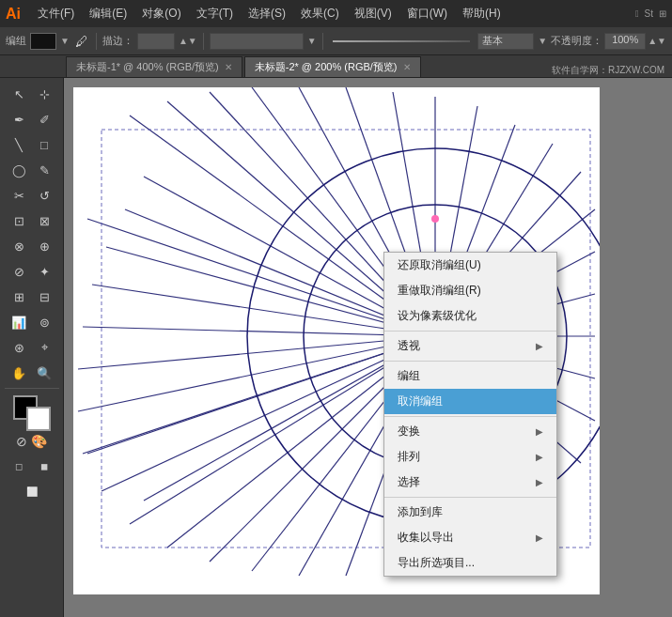  What do you see at coordinates (19, 322) in the screenshot?
I see `tool-chart: 📊` at bounding box center [19, 322].